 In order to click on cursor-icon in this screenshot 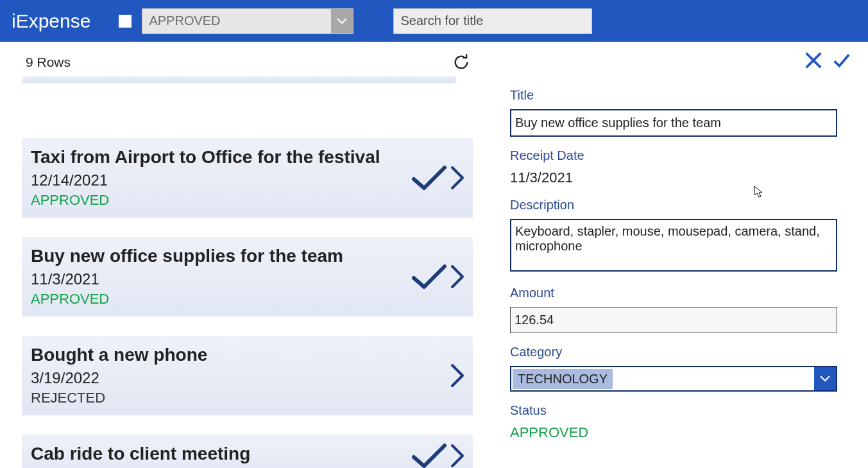, I will do `click(759, 192)`.